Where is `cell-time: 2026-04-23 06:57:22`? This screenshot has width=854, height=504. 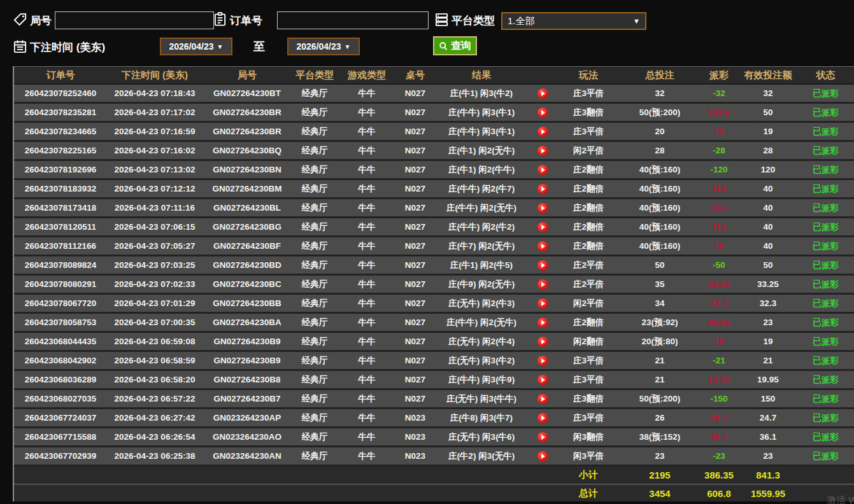 cell-time: 2026-04-23 06:57:22 is located at coordinates (155, 398).